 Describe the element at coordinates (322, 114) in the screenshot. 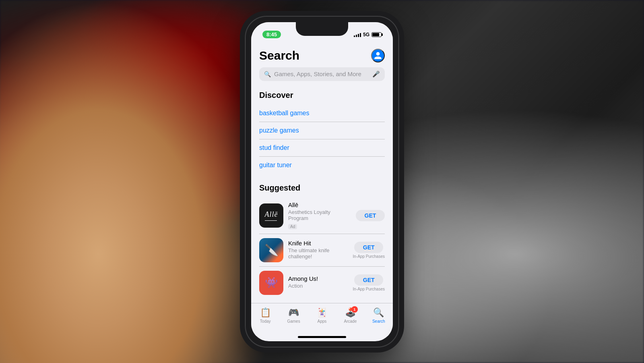

I see `discover-item-basketball: basketball games` at that location.